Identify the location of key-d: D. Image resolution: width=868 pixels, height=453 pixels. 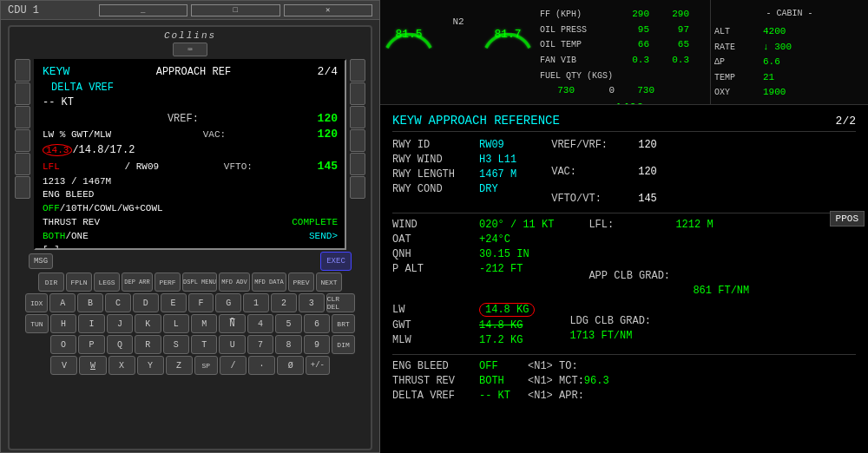
(146, 303).